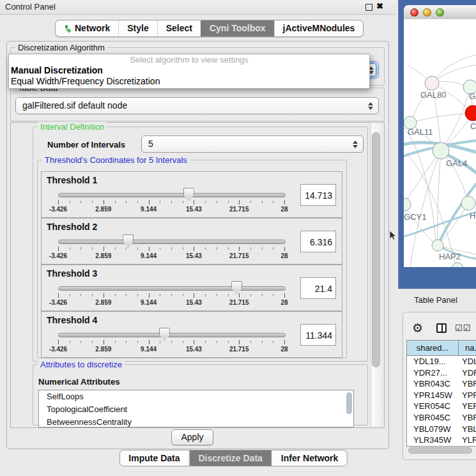 The image size is (476, 476). I want to click on node-gal80, so click(432, 83).